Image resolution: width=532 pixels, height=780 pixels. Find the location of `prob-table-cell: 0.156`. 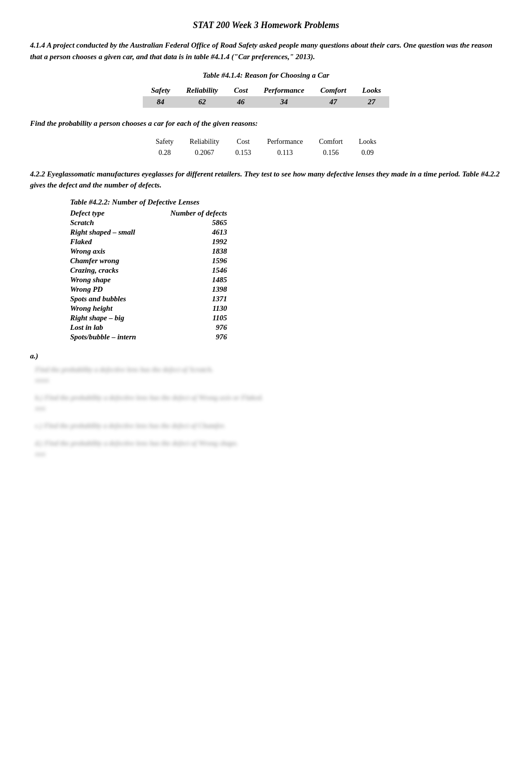

prob-table-cell: 0.156 is located at coordinates (331, 153).